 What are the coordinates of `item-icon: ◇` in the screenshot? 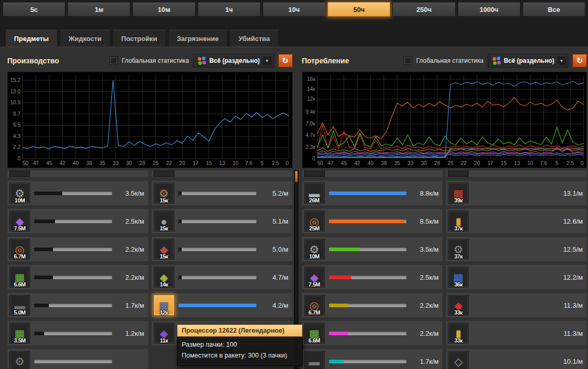 It's located at (458, 360).